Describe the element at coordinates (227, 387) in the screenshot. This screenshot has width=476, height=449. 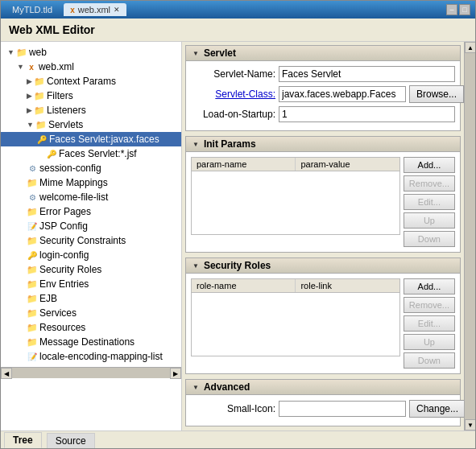
I see `advanced-title: Advanced` at that location.